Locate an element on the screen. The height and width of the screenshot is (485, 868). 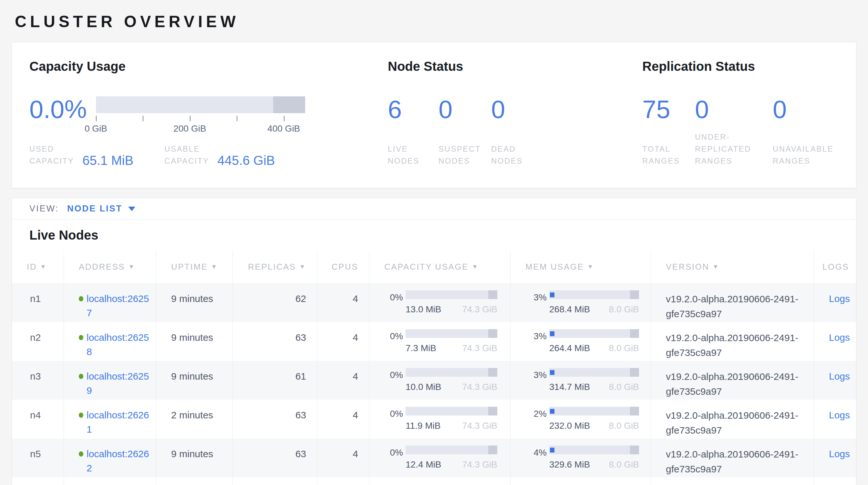
table-row: n1 localhost:26257 9 minutes 62 4 0% 13.… is located at coordinates (434, 303).